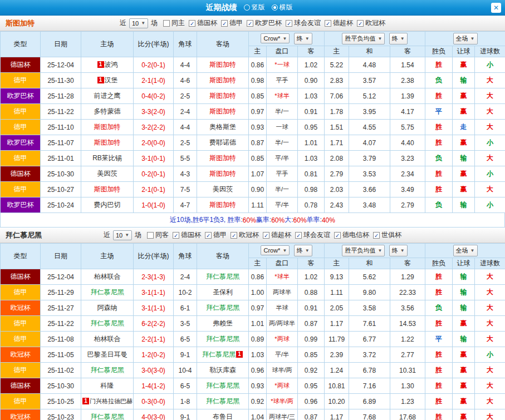  I want to click on odds-away: 0.87, so click(311, 415).